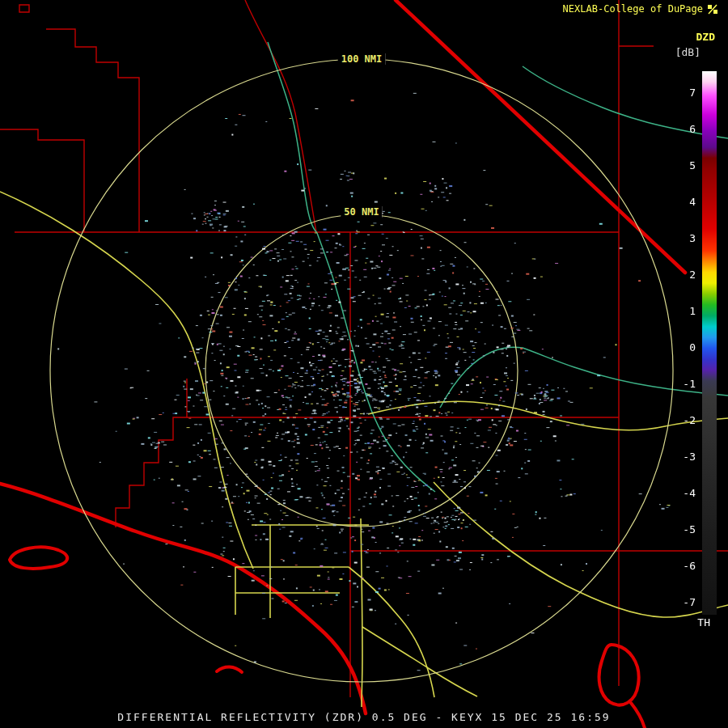  I want to click on status-bar: DIFFERENTIAL REFLECTIVITY (ZDR) 0.5 DEG …, so click(364, 717).